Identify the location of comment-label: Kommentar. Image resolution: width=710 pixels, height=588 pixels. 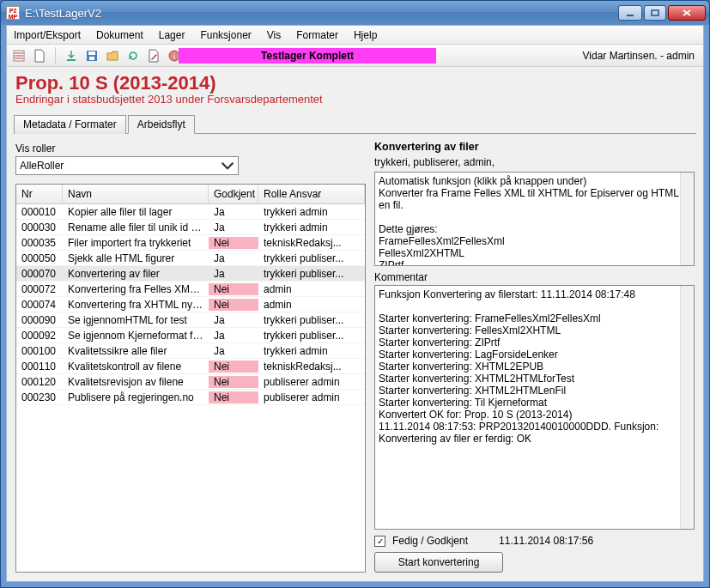
(534, 277).